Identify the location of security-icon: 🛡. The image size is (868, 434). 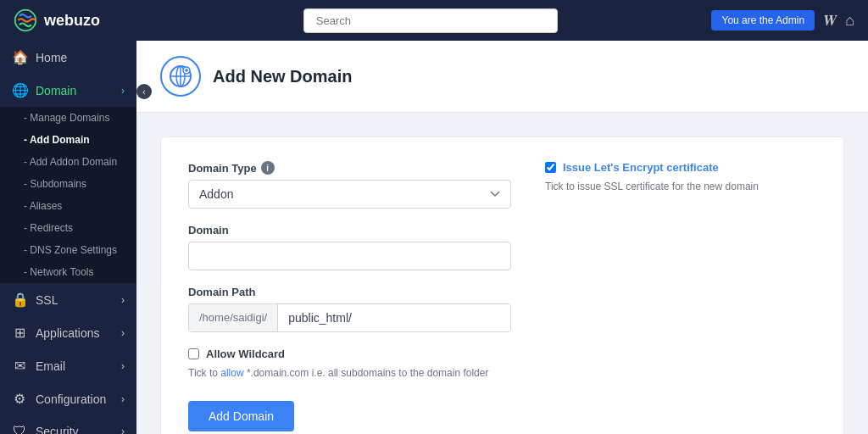
(19, 429).